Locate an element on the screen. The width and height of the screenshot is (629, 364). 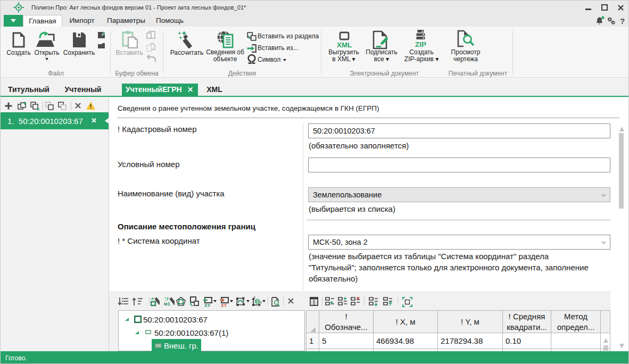
svg-text: x is located at coordinates (254, 298).